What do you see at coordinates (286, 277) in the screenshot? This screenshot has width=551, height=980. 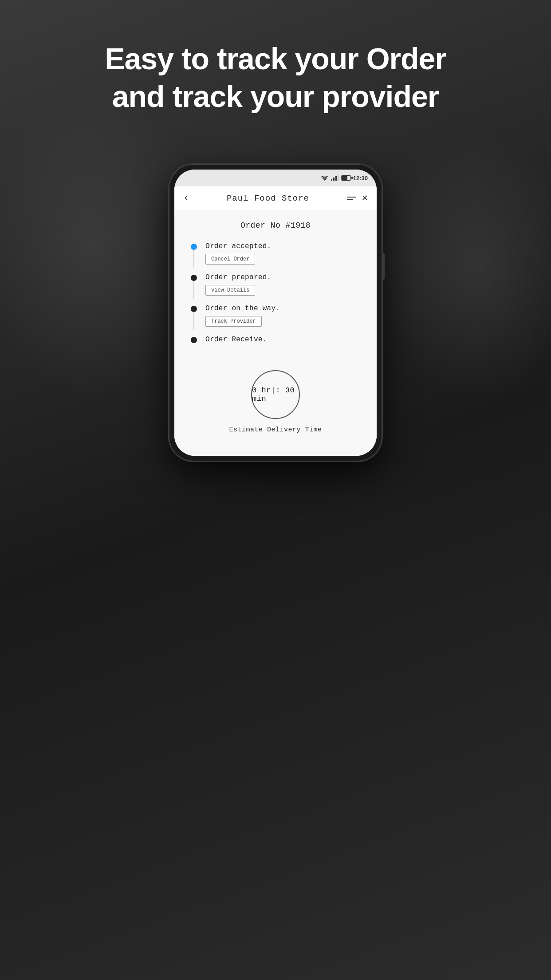 I see `step-label-prepared: Order prepared.` at bounding box center [286, 277].